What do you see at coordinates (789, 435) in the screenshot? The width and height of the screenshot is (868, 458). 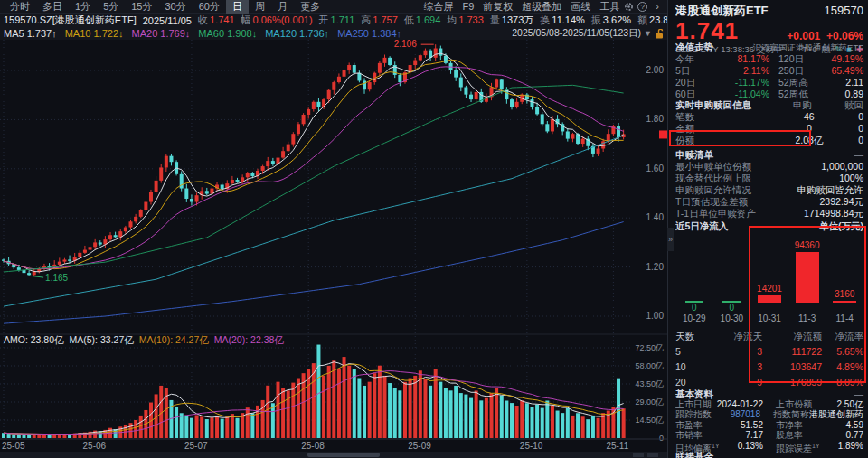 I see `basic-label: 股息率` at bounding box center [789, 435].